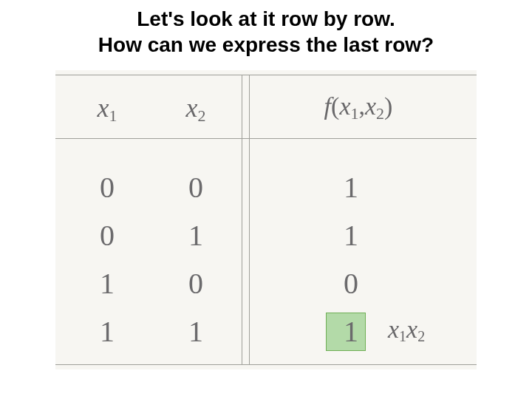 The height and width of the screenshot is (399, 532). What do you see at coordinates (266, 139) in the screenshot?
I see `rule-header-bottom` at bounding box center [266, 139].